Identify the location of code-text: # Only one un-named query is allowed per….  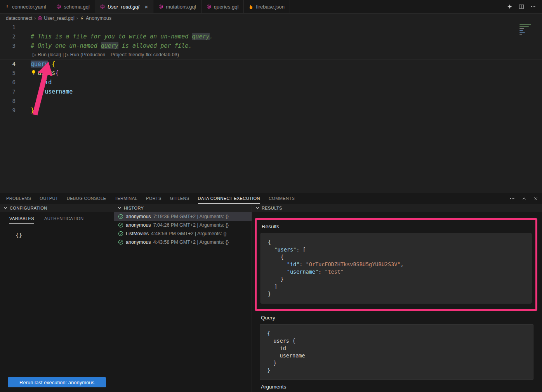
(108, 46).